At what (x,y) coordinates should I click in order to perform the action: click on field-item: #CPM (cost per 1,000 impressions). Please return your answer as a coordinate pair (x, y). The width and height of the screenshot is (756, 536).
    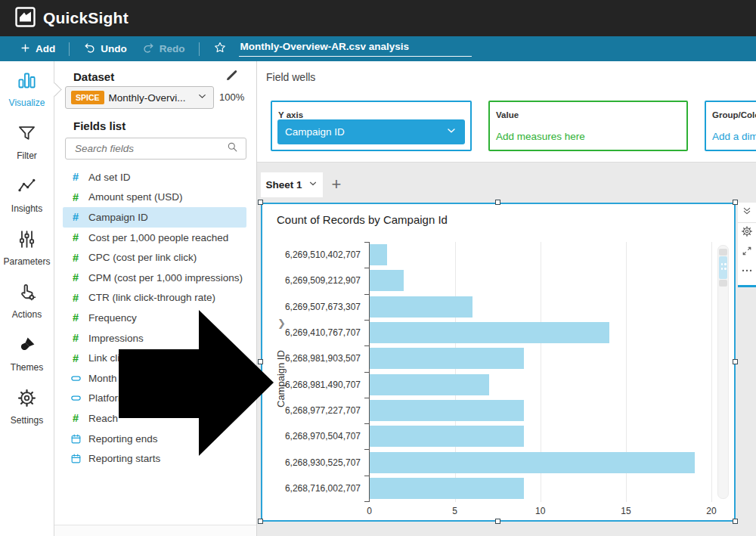
    Looking at the image, I should click on (154, 278).